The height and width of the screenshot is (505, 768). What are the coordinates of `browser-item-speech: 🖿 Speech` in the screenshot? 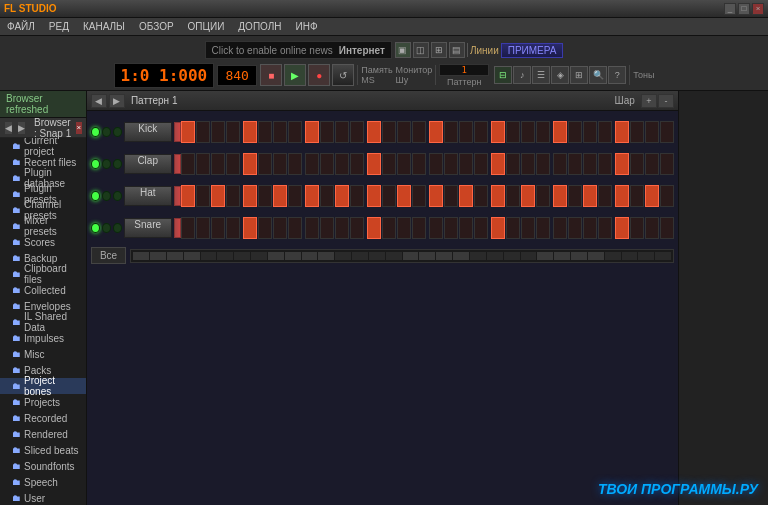 It's located at (43, 482).